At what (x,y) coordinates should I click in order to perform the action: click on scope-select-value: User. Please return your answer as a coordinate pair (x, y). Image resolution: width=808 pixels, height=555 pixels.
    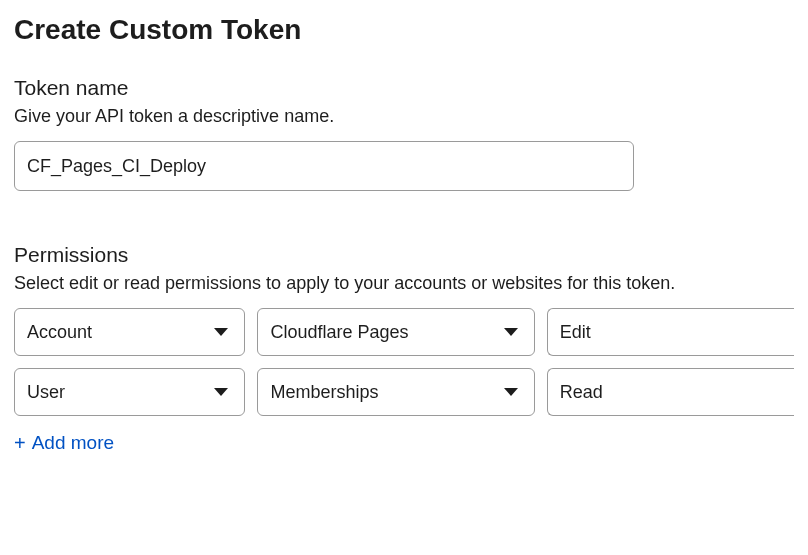
    Looking at the image, I should click on (120, 392).